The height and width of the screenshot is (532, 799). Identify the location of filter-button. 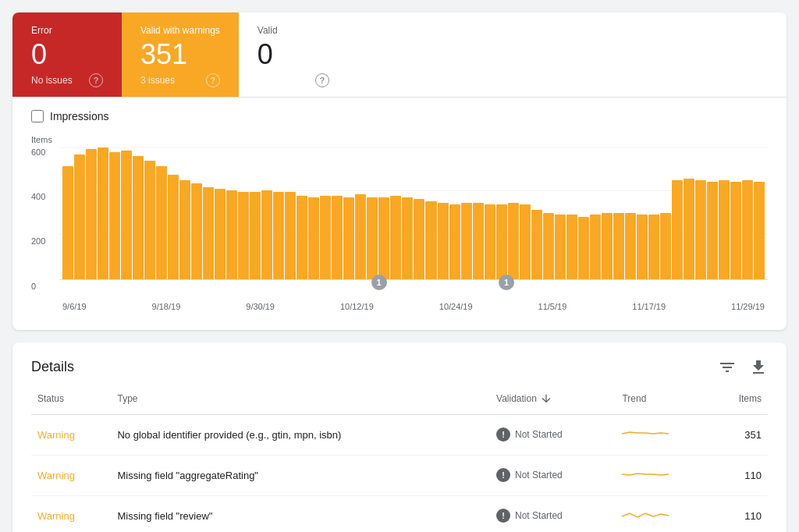
(727, 367).